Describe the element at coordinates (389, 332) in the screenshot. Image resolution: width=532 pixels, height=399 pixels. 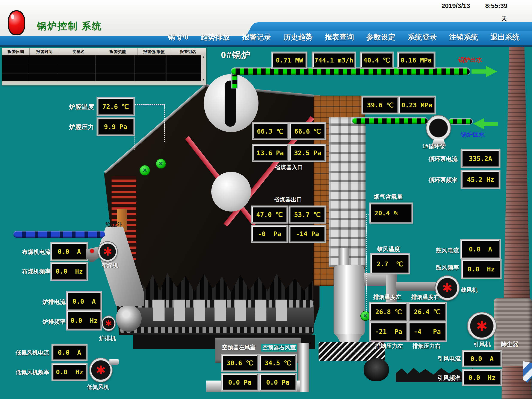
I see `exhaust-press-left-value: -21 Pa` at that location.